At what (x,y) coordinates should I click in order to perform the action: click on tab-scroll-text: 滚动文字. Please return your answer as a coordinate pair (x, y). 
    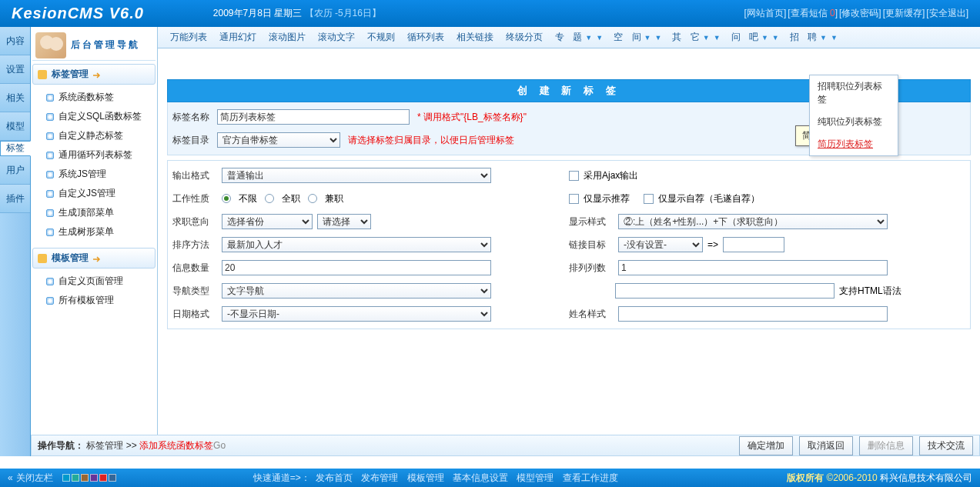
    Looking at the image, I should click on (336, 37).